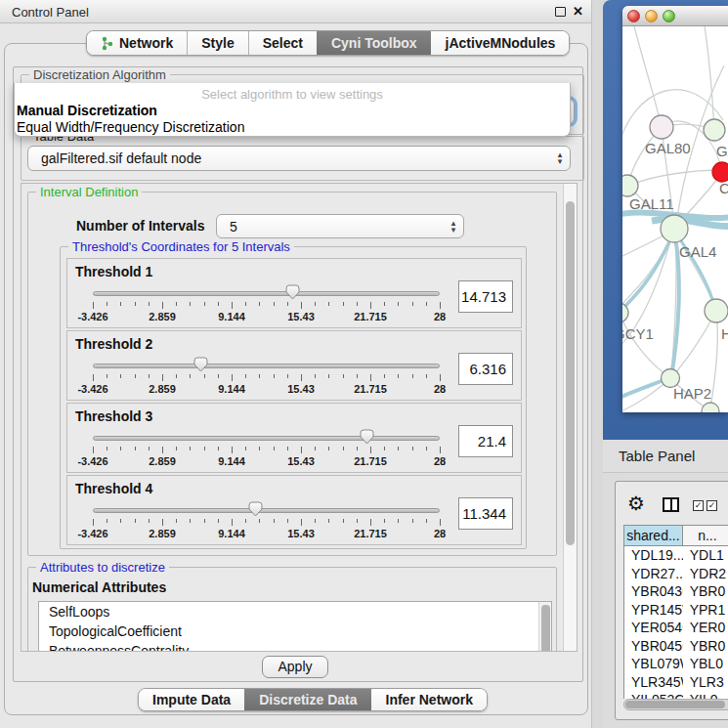 The image size is (728, 728). I want to click on network-node-label: GAL4, so click(698, 252).